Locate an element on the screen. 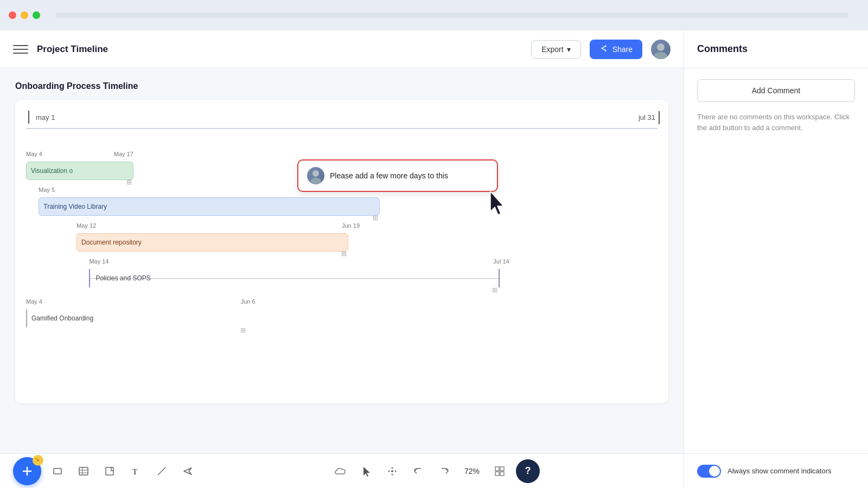 The height and width of the screenshot is (488, 868). gantt-bar-policies: Policies and SOPS ⊞ is located at coordinates (294, 278).